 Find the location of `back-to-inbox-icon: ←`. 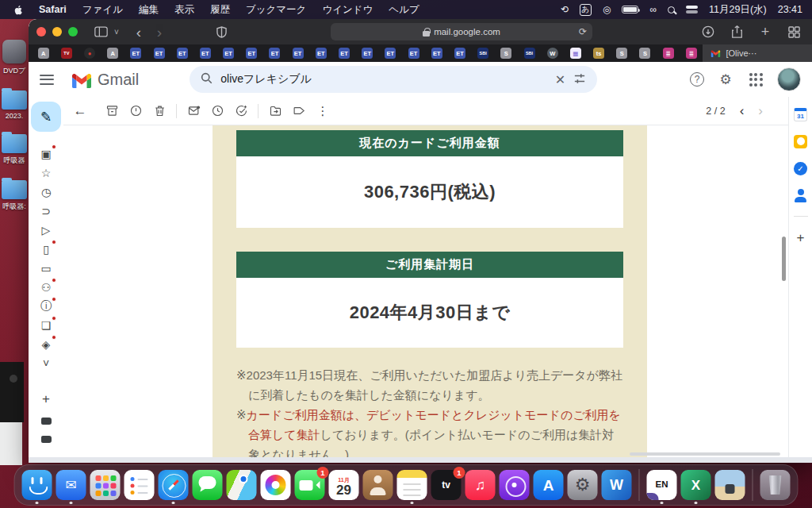

back-to-inbox-icon: ← is located at coordinates (80, 111).